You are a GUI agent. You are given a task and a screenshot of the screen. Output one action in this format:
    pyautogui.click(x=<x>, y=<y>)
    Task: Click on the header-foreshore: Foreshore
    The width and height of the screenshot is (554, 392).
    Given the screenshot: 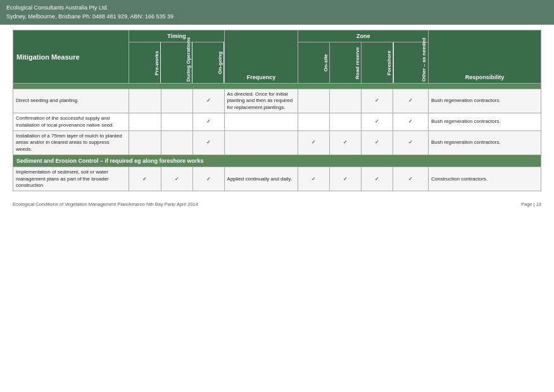 What is the action you would take?
    pyautogui.click(x=377, y=63)
    